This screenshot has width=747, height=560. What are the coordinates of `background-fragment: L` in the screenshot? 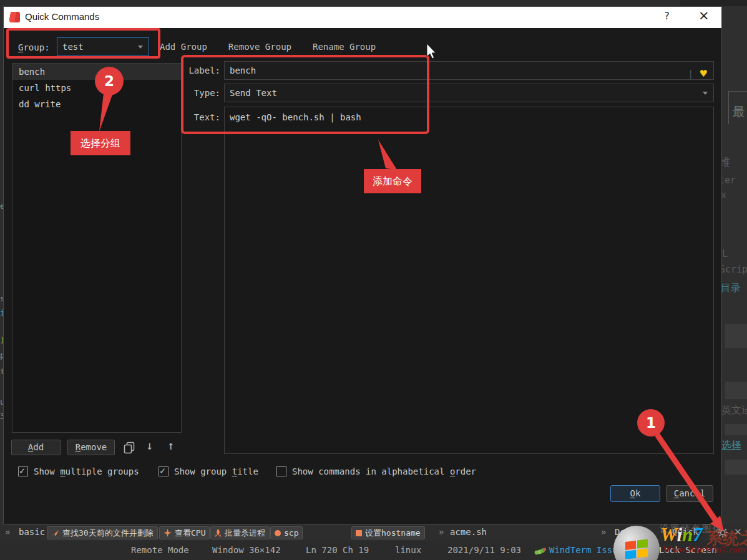 It's located at (725, 254).